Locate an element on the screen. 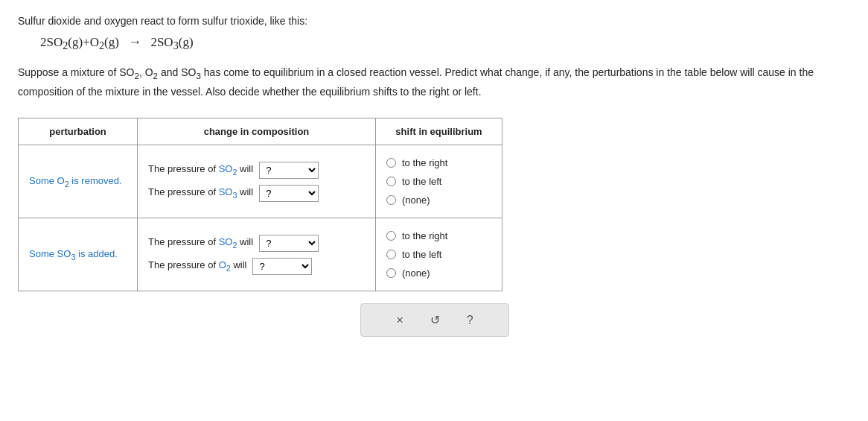  so3-pressure-dropdown-1: ? increase decrease stay the same is located at coordinates (289, 194).